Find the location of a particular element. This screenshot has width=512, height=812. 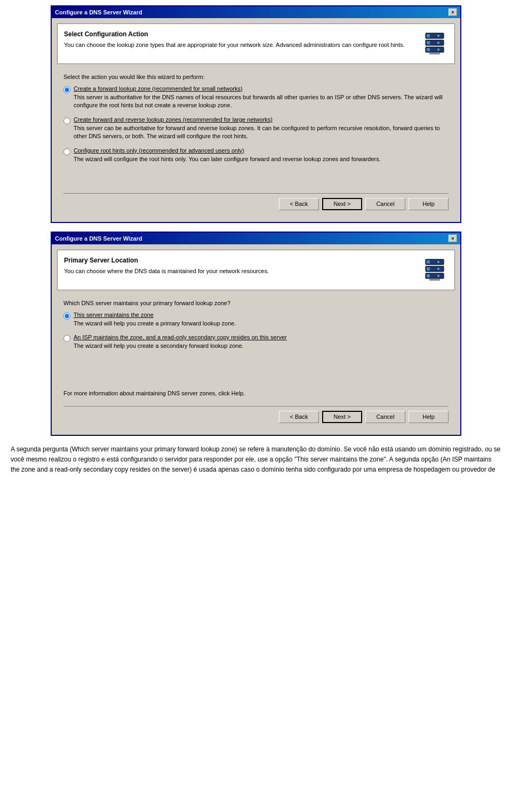

radio-content-3: Configure root hints only (recommended f… is located at coordinates (261, 155).